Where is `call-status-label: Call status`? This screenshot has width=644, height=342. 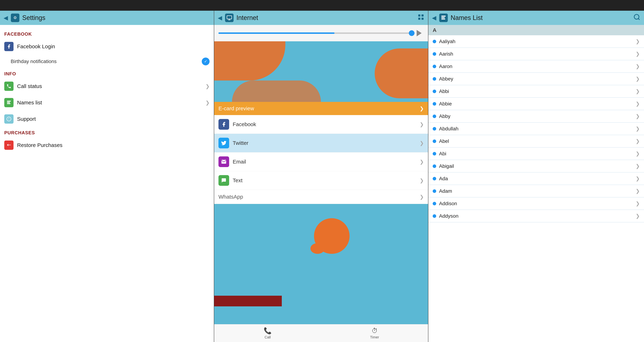
call-status-label: Call status is located at coordinates (110, 86).